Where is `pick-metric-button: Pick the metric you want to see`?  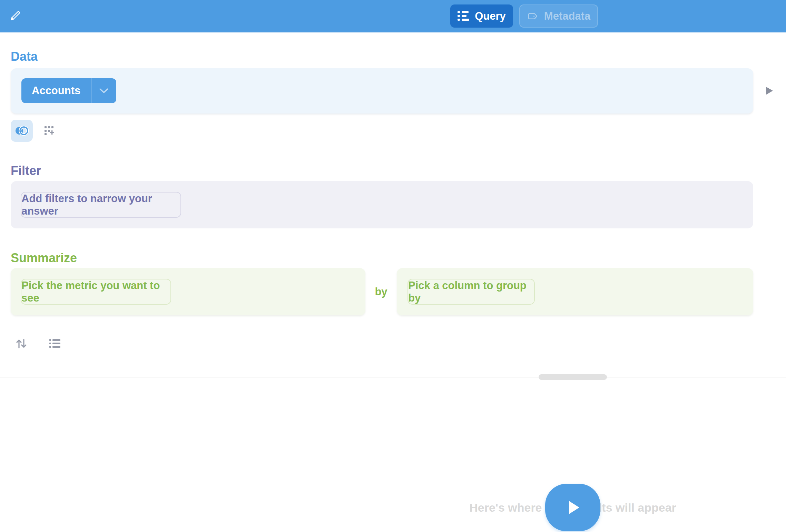
pick-metric-button: Pick the metric you want to see is located at coordinates (96, 292).